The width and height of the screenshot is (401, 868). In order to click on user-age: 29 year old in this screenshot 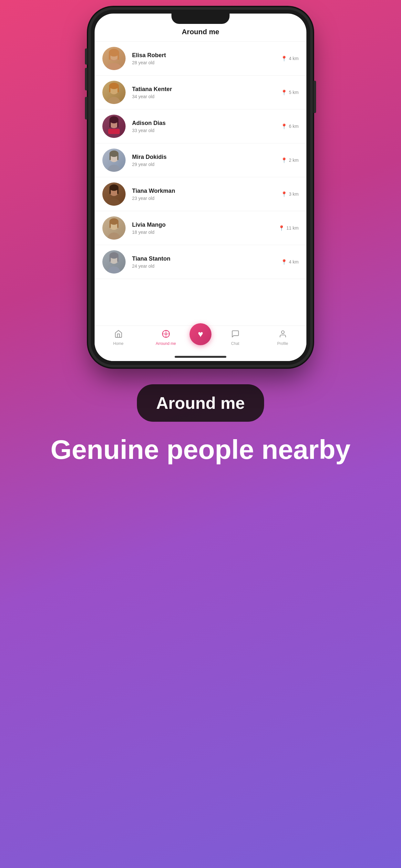, I will do `click(207, 164)`.